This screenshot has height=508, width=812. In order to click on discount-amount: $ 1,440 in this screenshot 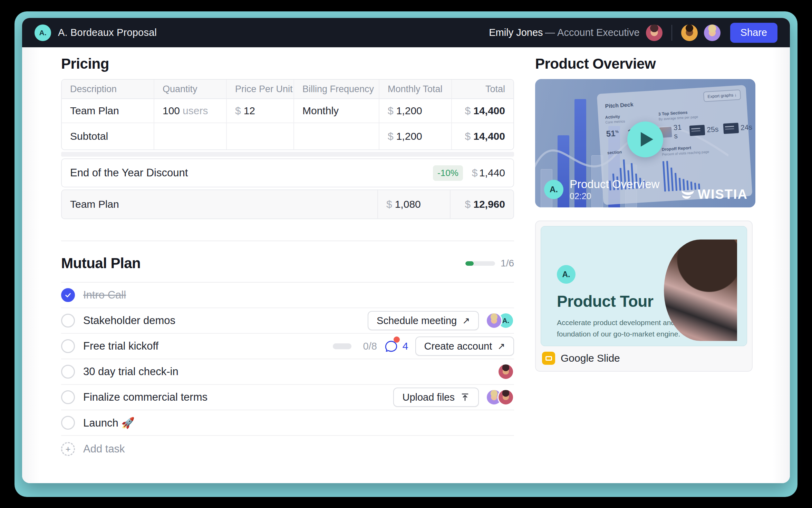, I will do `click(489, 173)`.